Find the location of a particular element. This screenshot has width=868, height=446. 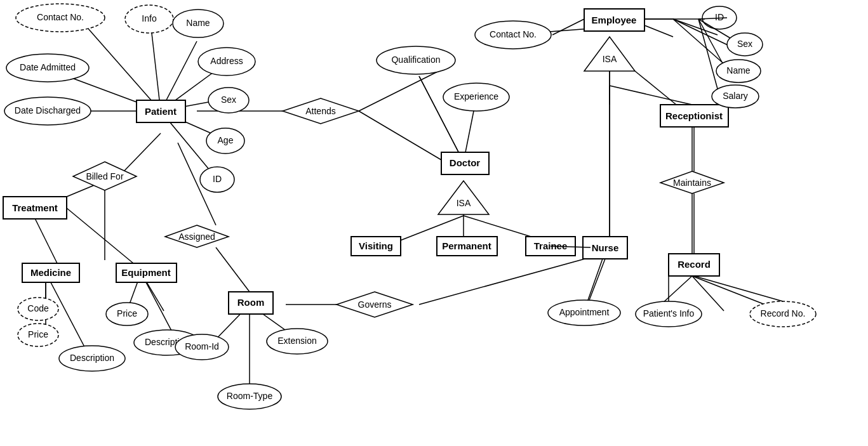

assigned-label: Assigned is located at coordinates (197, 237).